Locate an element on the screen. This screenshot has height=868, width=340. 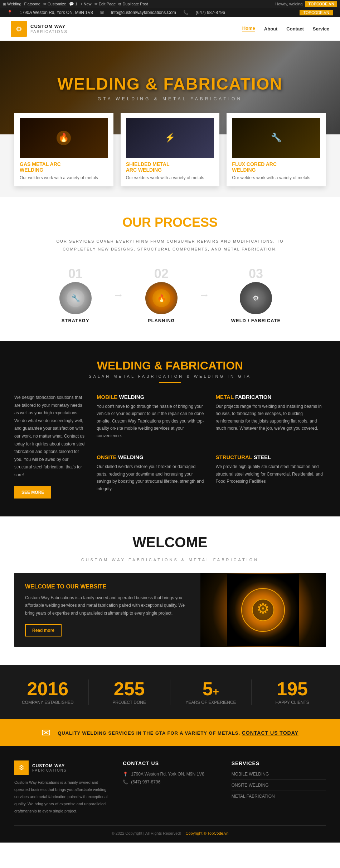
admin-flatsome: Flatsome is located at coordinates (32, 4).